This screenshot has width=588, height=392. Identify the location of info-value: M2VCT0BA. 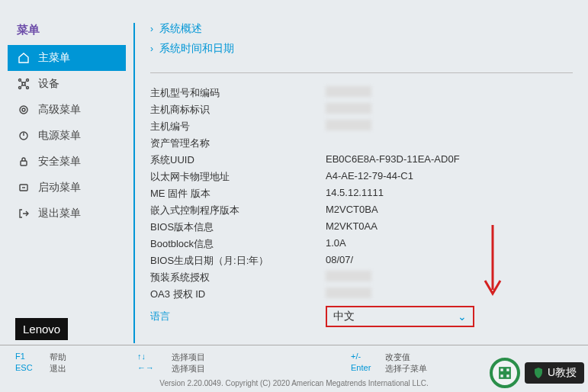
(352, 210).